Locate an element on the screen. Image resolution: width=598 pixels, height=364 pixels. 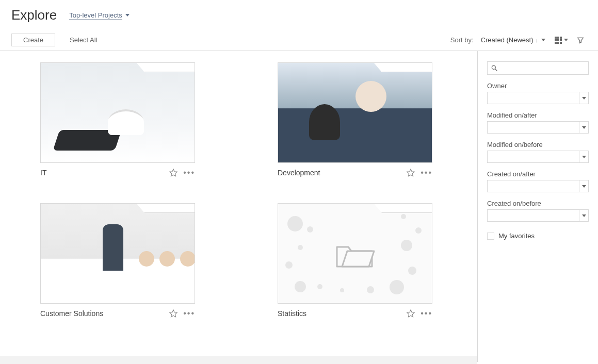
project-card: Customer Solutions ••• is located at coordinates (118, 261).